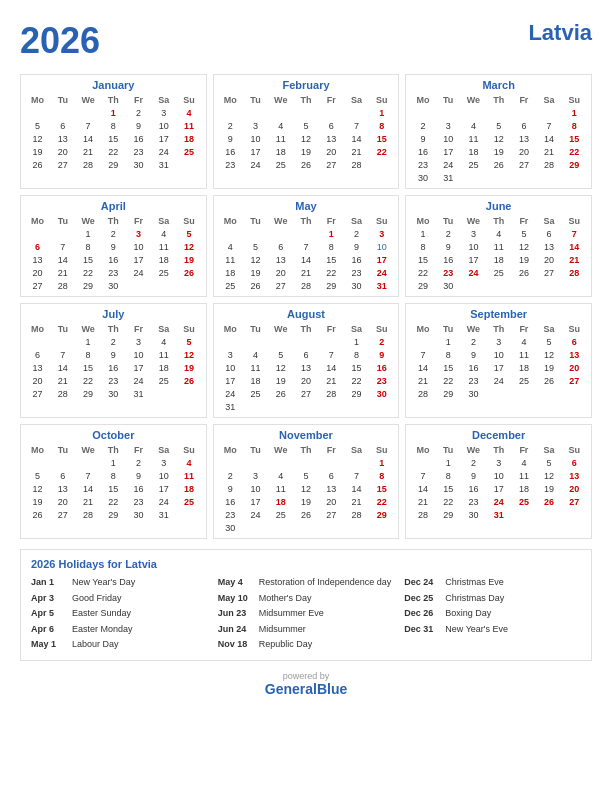 This screenshot has width=612, height=792. I want to click on month-table: MoTuWeThFrSaSu12345678910111213141516171…, so click(306, 132).